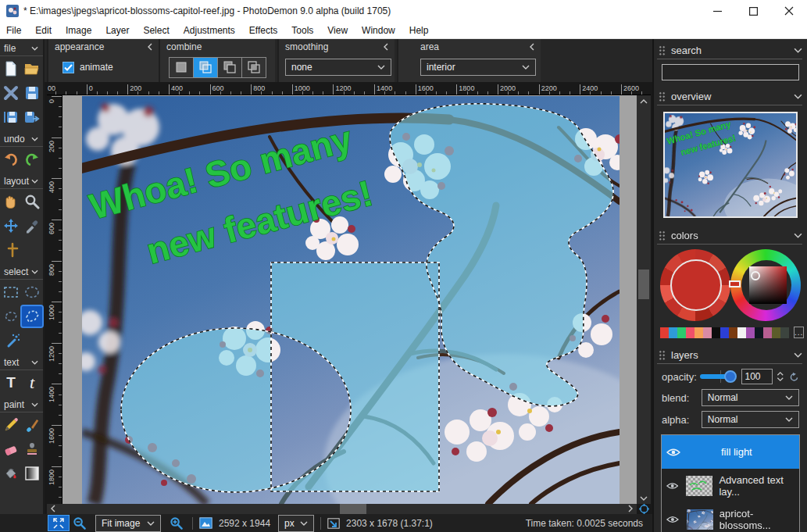 The height and width of the screenshot is (532, 807). I want to click on opacity-input, so click(757, 377).